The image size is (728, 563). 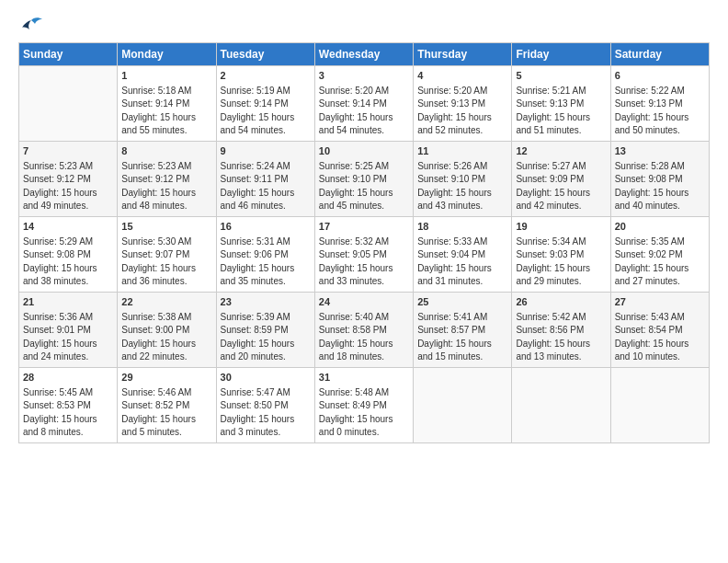 I want to click on calendar-cell: 31Sunrise: 5:48 AMSunset: 8:49 PMDayligh…, so click(x=364, y=405).